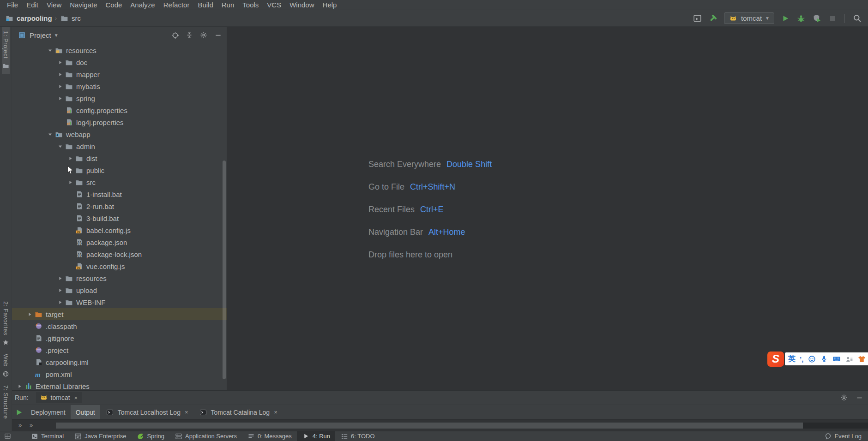  Describe the element at coordinates (119, 182) in the screenshot. I see `tree-row-src: src` at that location.